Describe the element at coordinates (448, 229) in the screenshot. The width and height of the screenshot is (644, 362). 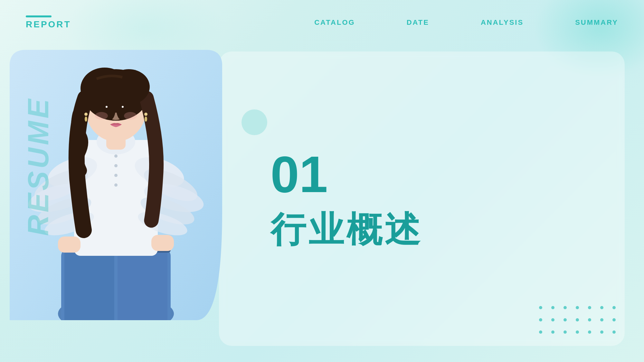
I see `section-title: 行业概述` at that location.